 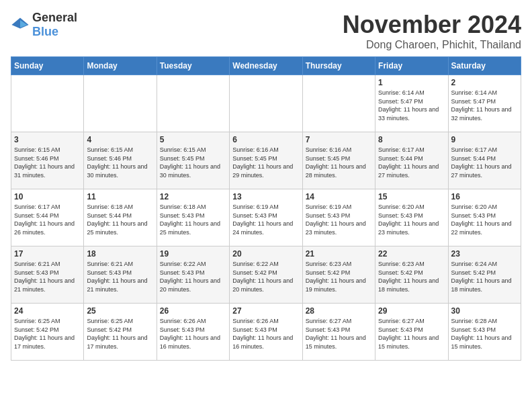 I want to click on column-header-sunday: Sunday, so click(x=48, y=66).